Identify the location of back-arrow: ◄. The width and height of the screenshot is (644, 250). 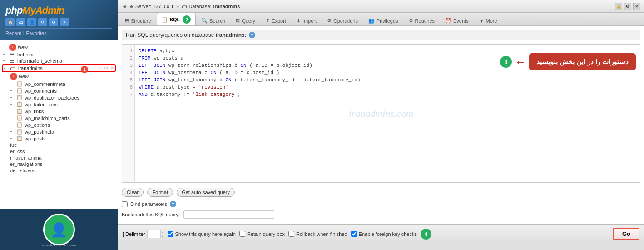
(124, 6).